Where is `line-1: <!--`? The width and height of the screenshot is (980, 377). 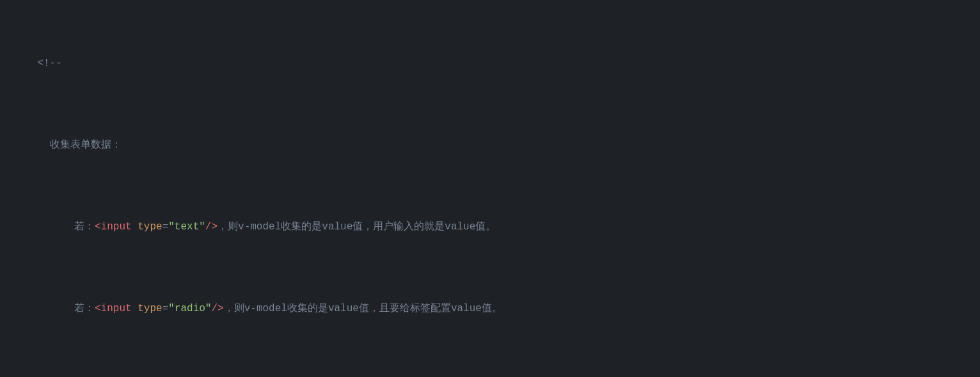
line-1: <!-- is located at coordinates (490, 64).